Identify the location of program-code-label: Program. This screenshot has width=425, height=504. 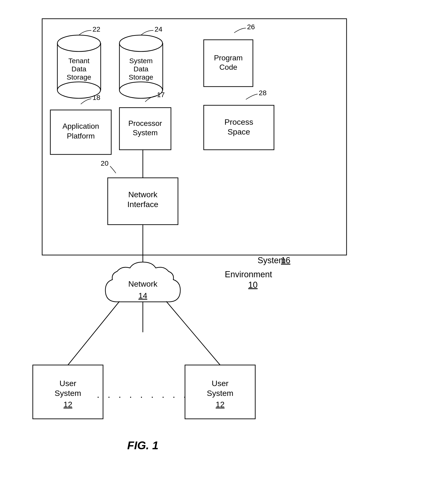
(228, 58).